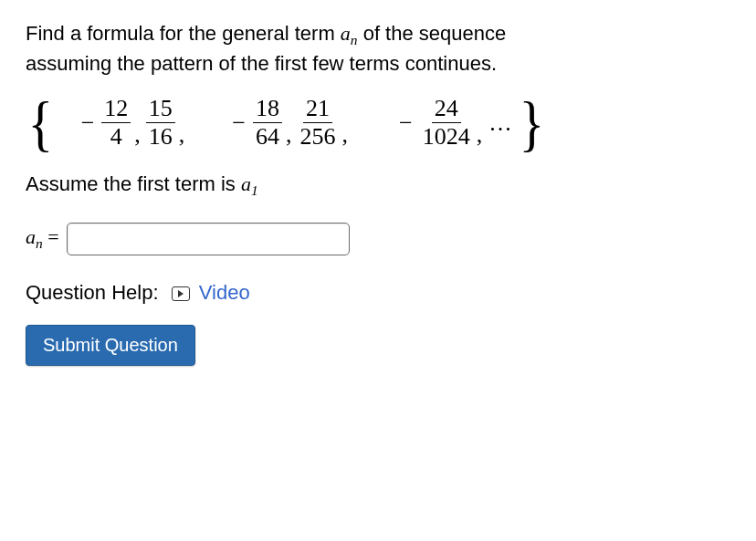 This screenshot has height=541, width=756. Describe the element at coordinates (378, 49) in the screenshot. I see `question-prompt: Find a formula for the general term an o…` at that location.